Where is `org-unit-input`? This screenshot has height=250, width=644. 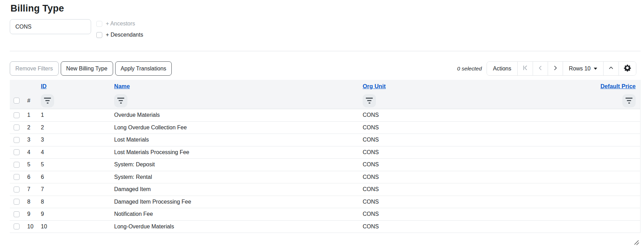
org-unit-input is located at coordinates (50, 26).